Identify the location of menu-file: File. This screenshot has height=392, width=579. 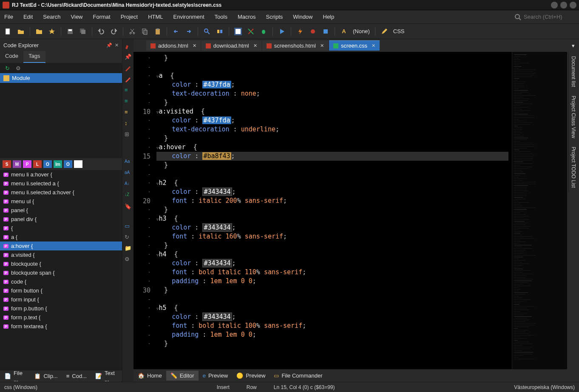
(9, 17).